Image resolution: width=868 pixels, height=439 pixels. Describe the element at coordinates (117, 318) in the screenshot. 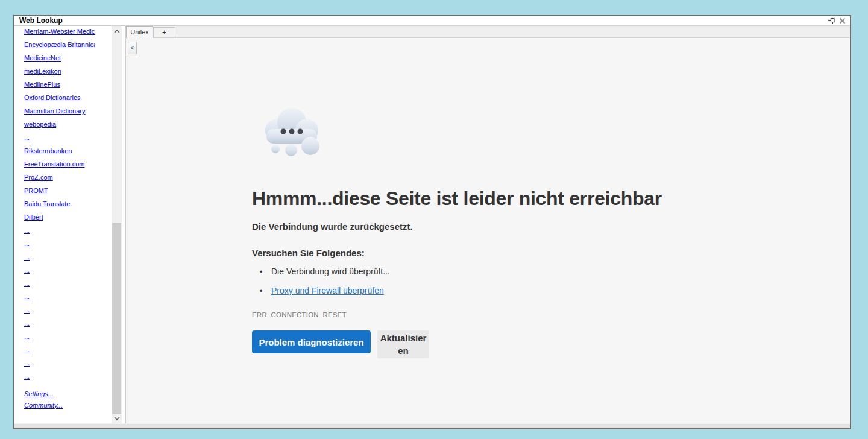

I see `scrollbar-thumb` at that location.